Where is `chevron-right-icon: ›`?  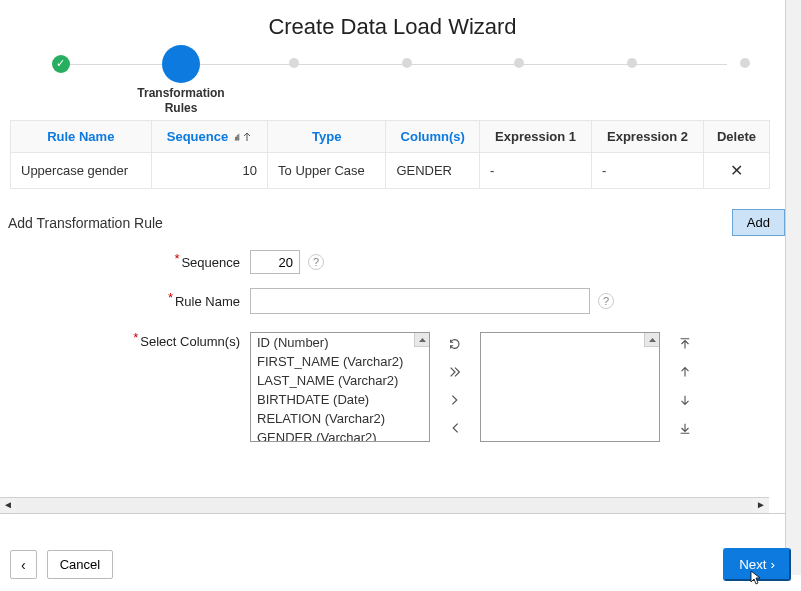 chevron-right-icon: › is located at coordinates (773, 564).